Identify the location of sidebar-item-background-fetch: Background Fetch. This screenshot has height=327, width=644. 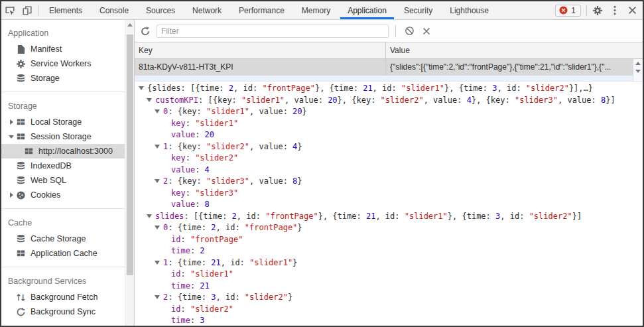
(68, 297).